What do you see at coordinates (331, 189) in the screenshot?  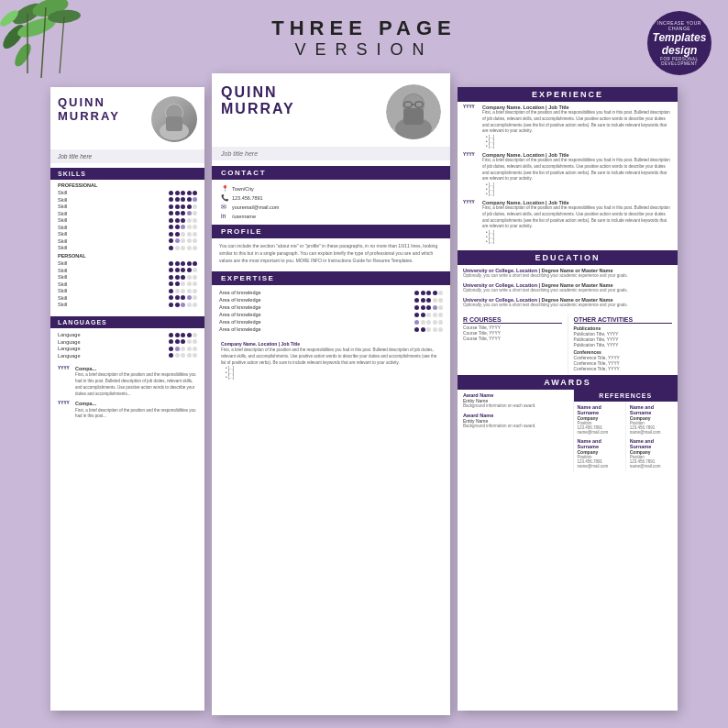 I see `contact-location: 📍 Town/City` at bounding box center [331, 189].